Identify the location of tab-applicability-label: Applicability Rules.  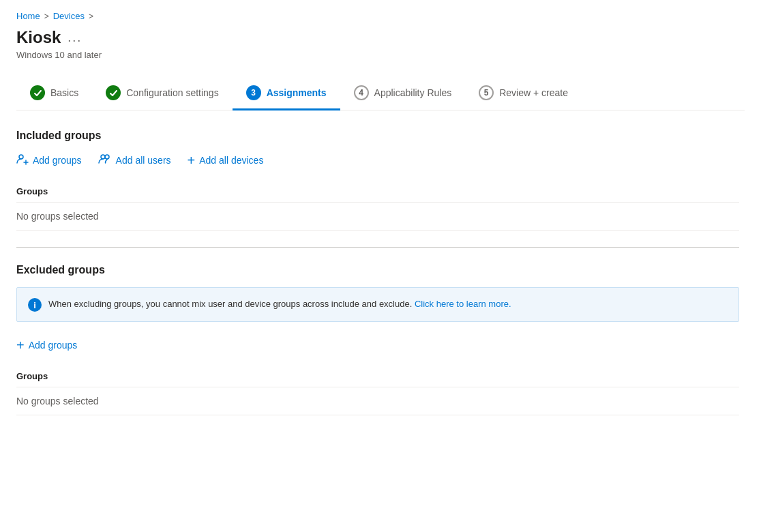
(413, 93).